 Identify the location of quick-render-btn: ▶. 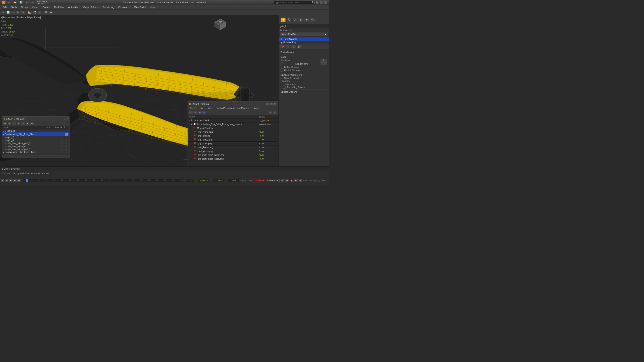
(51, 12).